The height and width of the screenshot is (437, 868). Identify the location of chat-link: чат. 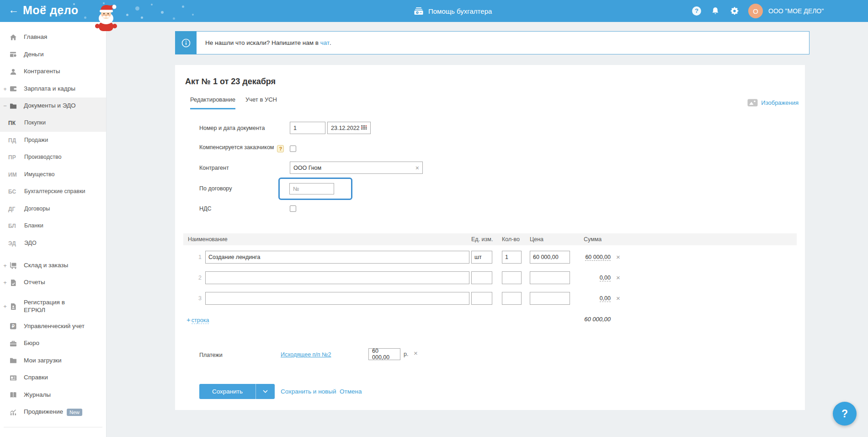
(325, 43).